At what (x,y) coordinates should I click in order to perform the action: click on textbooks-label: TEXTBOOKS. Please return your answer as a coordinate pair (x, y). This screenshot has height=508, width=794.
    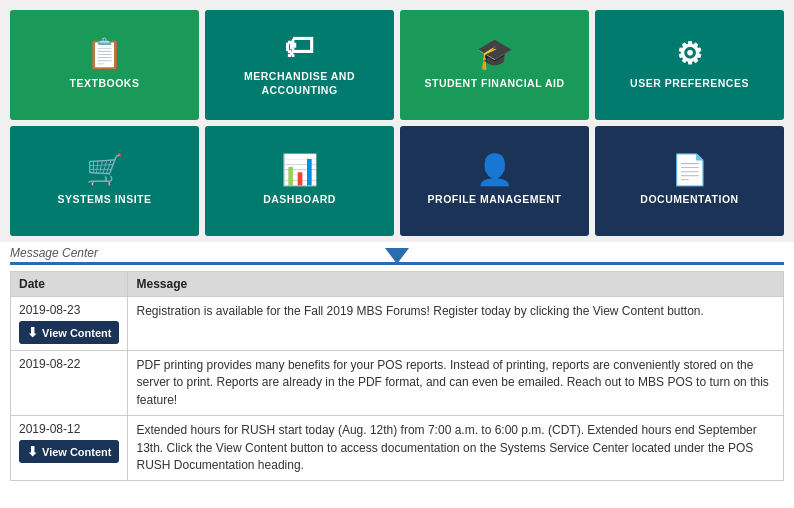
    Looking at the image, I should click on (105, 84).